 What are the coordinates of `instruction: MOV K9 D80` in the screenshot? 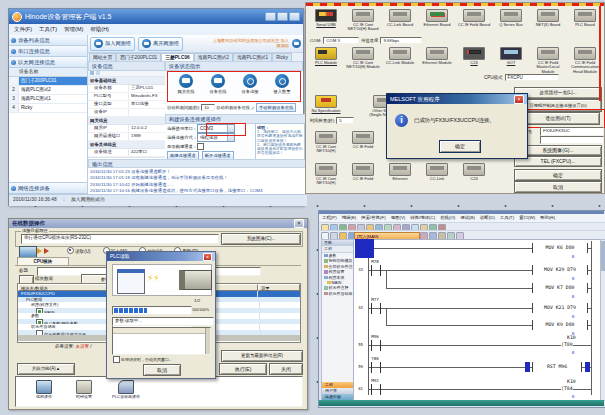 It's located at (560, 325).